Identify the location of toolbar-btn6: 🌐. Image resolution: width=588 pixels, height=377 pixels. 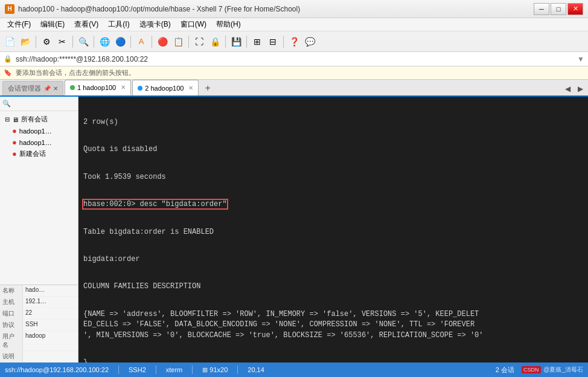
(104, 42).